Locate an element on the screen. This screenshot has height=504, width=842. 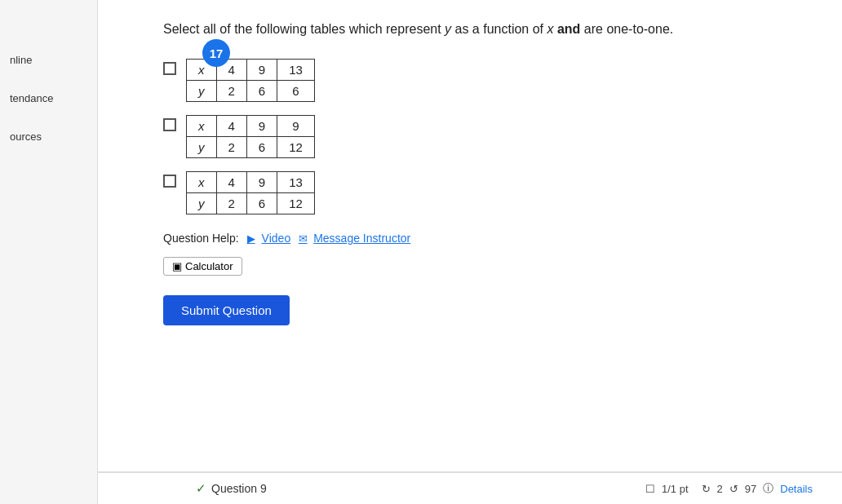
math-table-2: x 4 9 9 y 2 6 12 is located at coordinates (250, 137).